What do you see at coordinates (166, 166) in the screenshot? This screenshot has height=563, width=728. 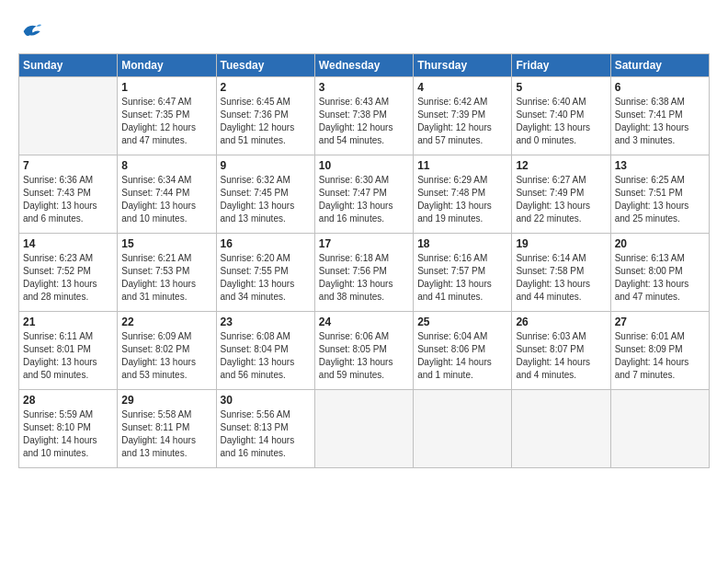 I see `day-number: 8` at bounding box center [166, 166].